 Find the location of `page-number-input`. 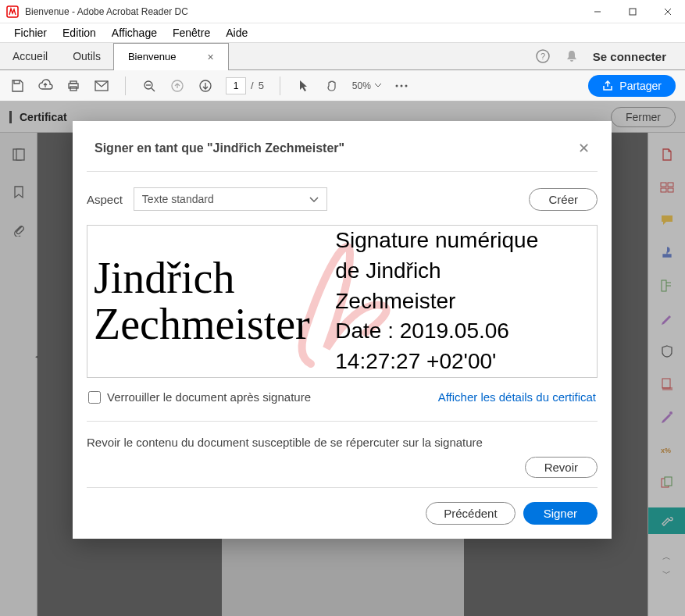

page-number-input is located at coordinates (236, 86).